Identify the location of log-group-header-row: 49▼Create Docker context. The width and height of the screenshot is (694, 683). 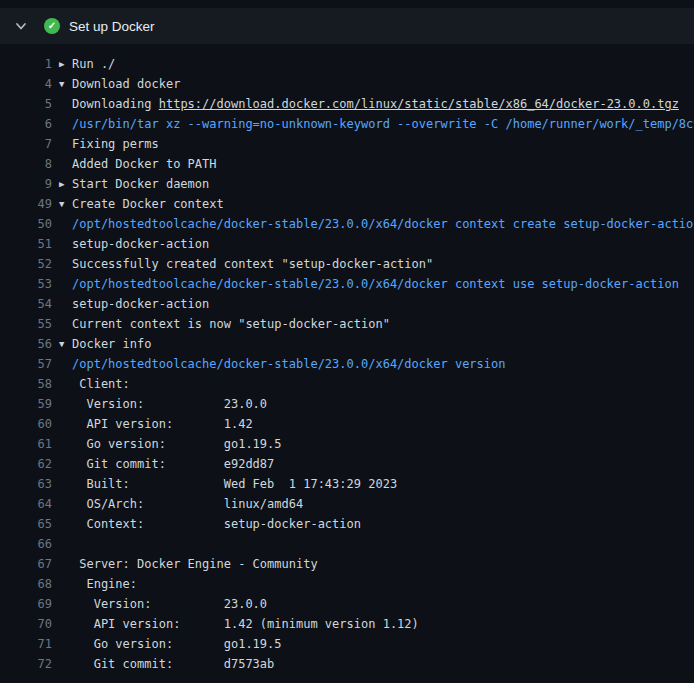
(347, 204).